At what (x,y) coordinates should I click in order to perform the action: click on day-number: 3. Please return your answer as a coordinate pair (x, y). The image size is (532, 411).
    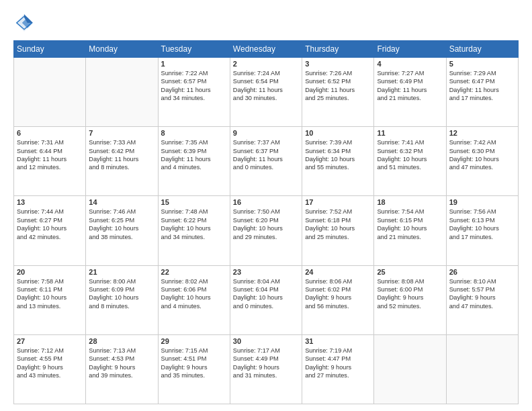
    Looking at the image, I should click on (338, 64).